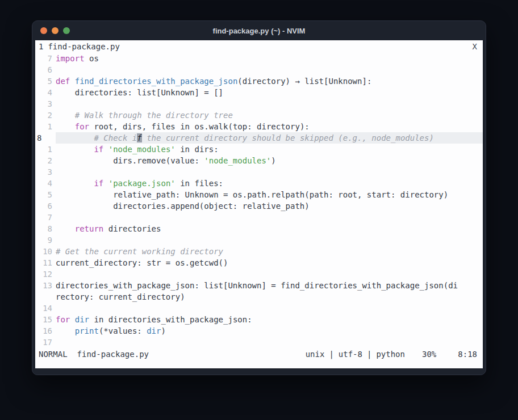  Describe the element at coordinates (259, 308) in the screenshot. I see `code-line: 14` at that location.